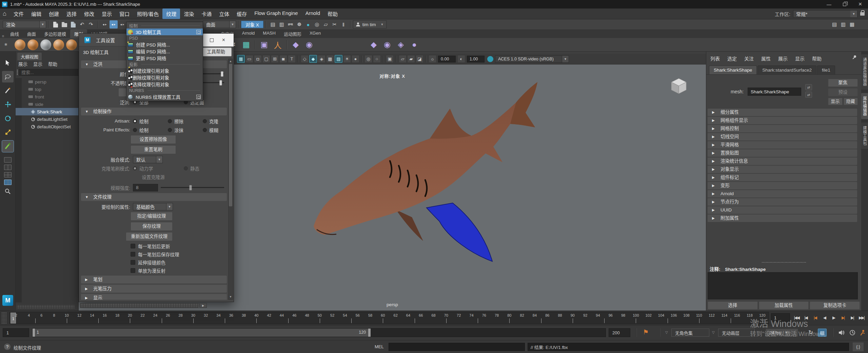 This screenshot has width=868, height=353. What do you see at coordinates (19, 14) in the screenshot?
I see `menu-文件: 文件` at bounding box center [19, 14].